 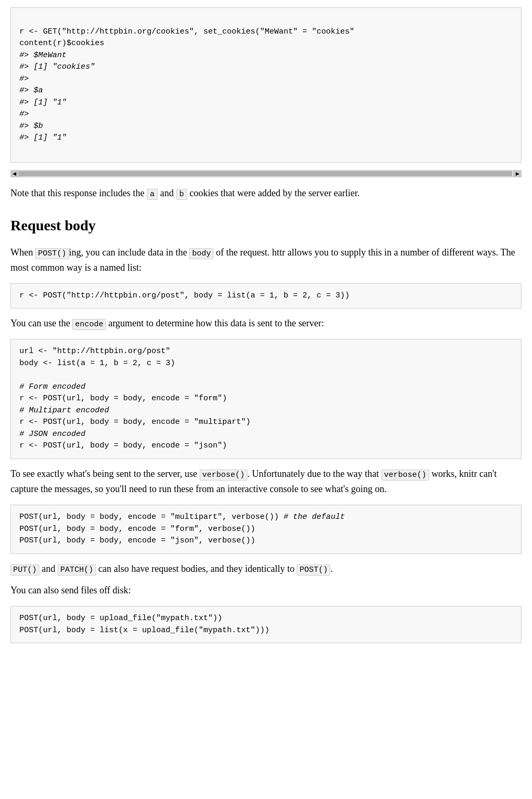 I want to click on scroll-thumb, so click(x=265, y=174).